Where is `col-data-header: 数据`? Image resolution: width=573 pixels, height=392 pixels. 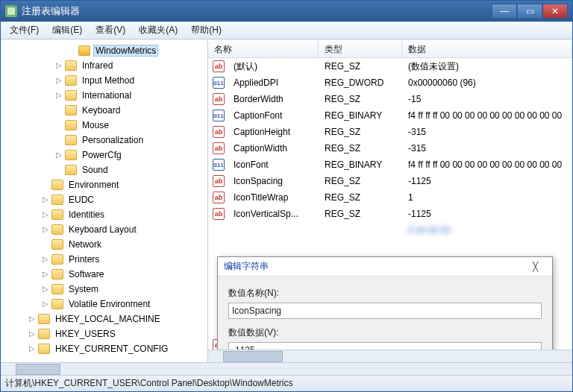 col-data-header: 数据 is located at coordinates (487, 49).